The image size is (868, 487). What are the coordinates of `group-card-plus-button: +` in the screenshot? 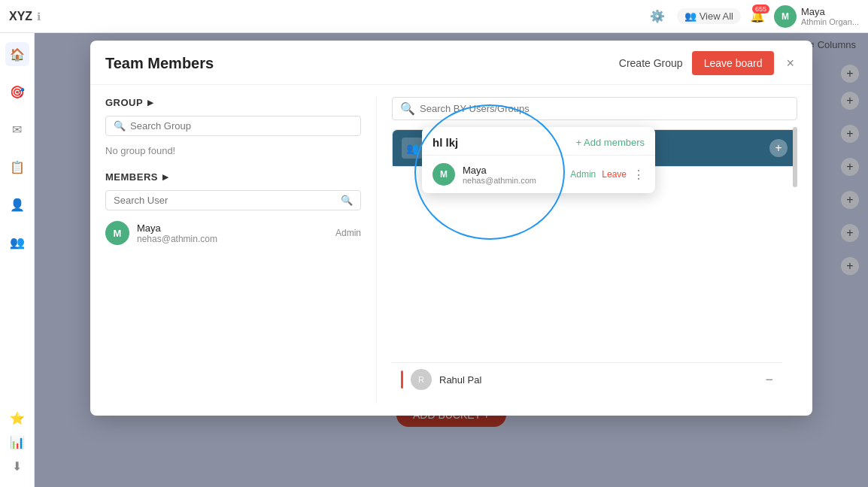 It's located at (778, 148).